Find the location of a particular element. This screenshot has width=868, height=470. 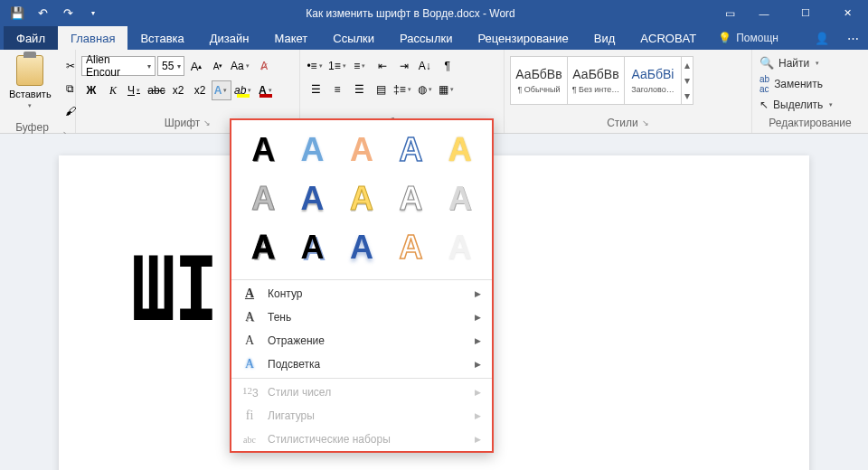

ribbon-display-options: ▭ is located at coordinates (730, 13).